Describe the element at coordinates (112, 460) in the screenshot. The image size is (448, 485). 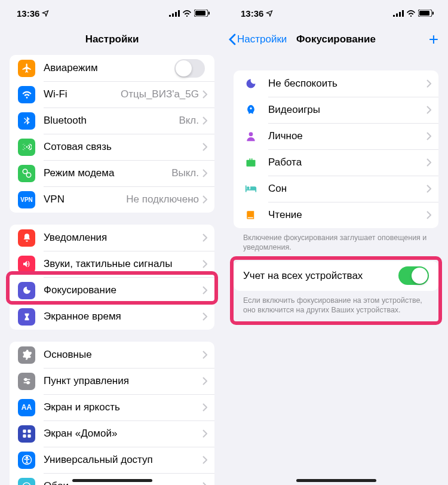
I see `row-accessibility: Универсальный доступ` at that location.